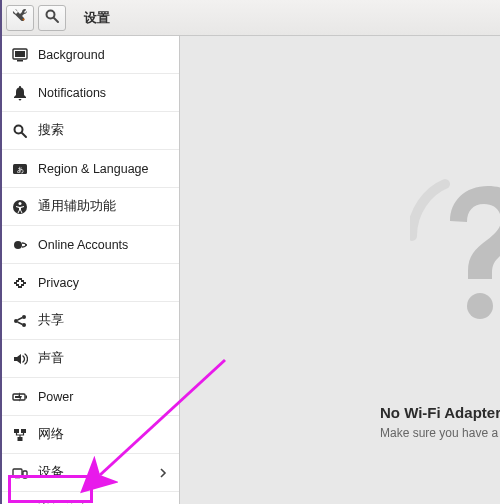  I want to click on sidebar-item-label: Background, so click(104, 55).